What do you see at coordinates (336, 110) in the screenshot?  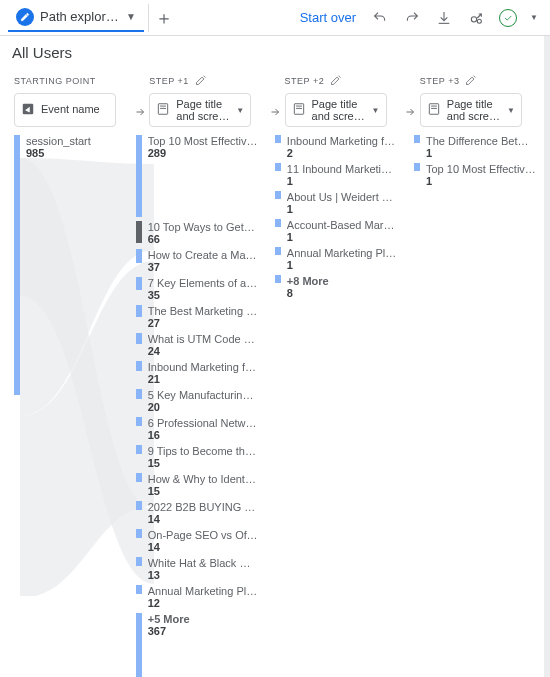 I see `step-2-chip: Page title and scree… ▼` at bounding box center [336, 110].